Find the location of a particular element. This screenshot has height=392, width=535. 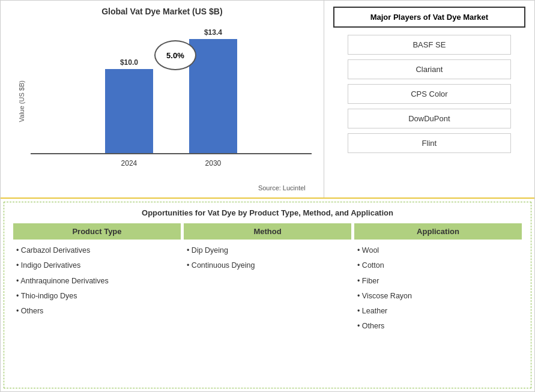

player-flint: Flint is located at coordinates (429, 143).